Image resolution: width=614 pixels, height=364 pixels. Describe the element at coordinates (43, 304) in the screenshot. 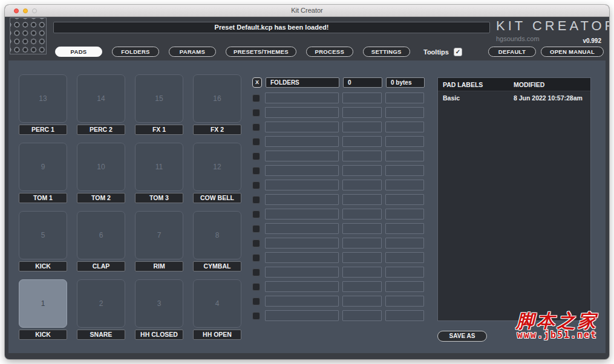

I see `drum-pad: 1` at that location.